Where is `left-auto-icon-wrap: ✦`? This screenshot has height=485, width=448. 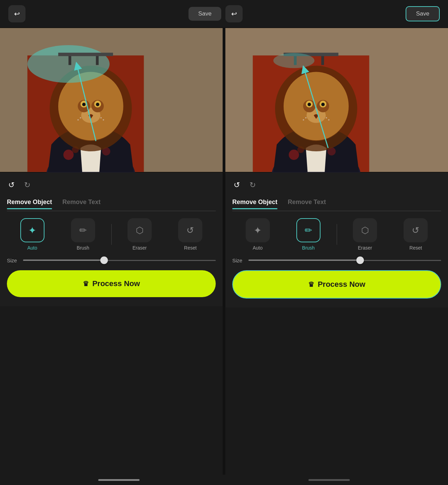
left-auto-icon-wrap: ✦ is located at coordinates (32, 230).